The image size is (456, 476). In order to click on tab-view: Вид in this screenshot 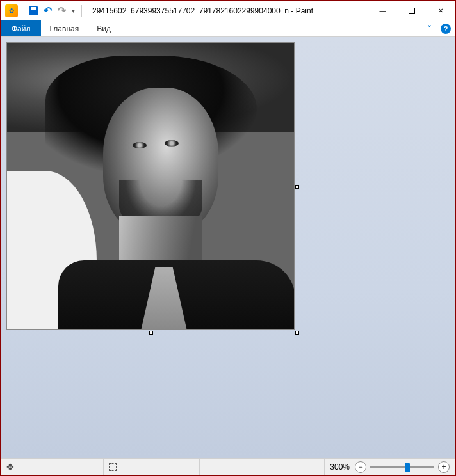, I will do `click(104, 28)`.